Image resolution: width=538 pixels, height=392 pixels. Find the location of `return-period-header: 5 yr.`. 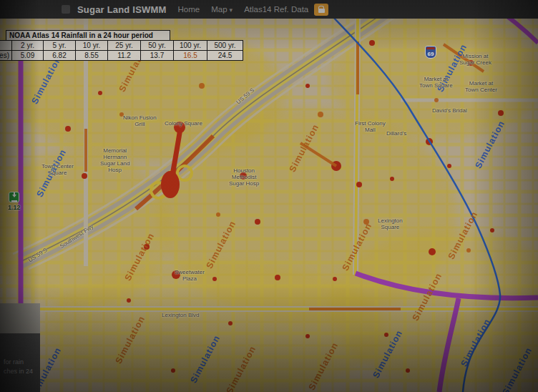

return-period-header: 5 yr. is located at coordinates (59, 46).